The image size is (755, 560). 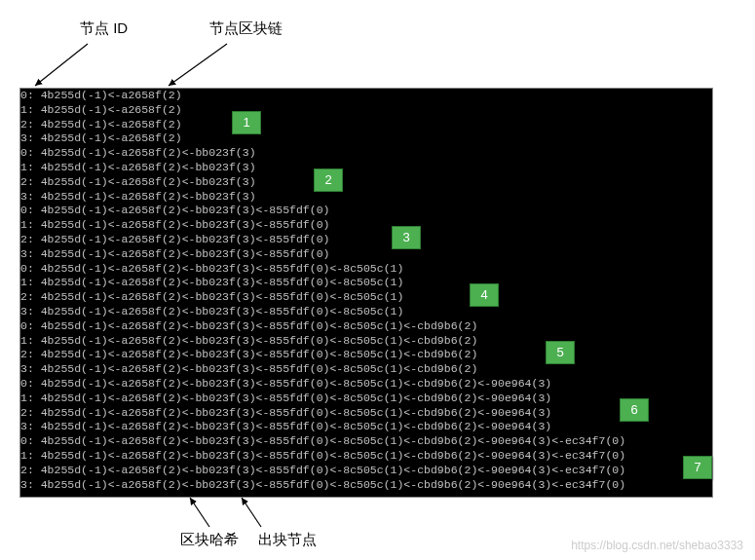 I want to click on badge-1: 1, so click(x=246, y=123).